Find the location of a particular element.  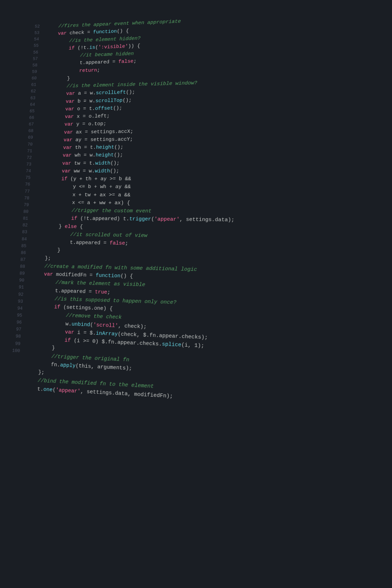

line-number: 82 is located at coordinates (24, 226).